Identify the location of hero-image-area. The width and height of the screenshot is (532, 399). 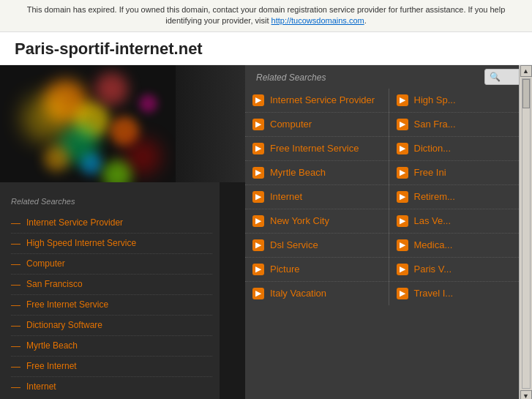
(88, 124).